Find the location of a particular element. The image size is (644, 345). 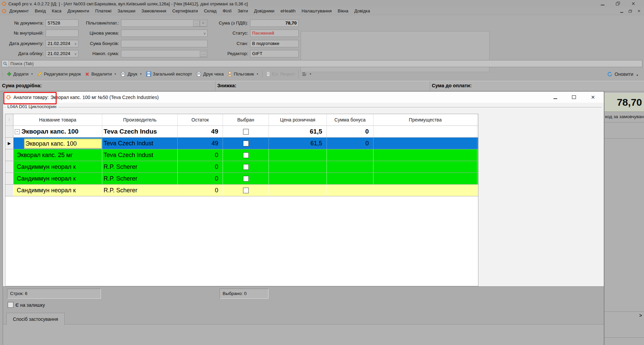

mdi-restore-button is located at coordinates (630, 11).